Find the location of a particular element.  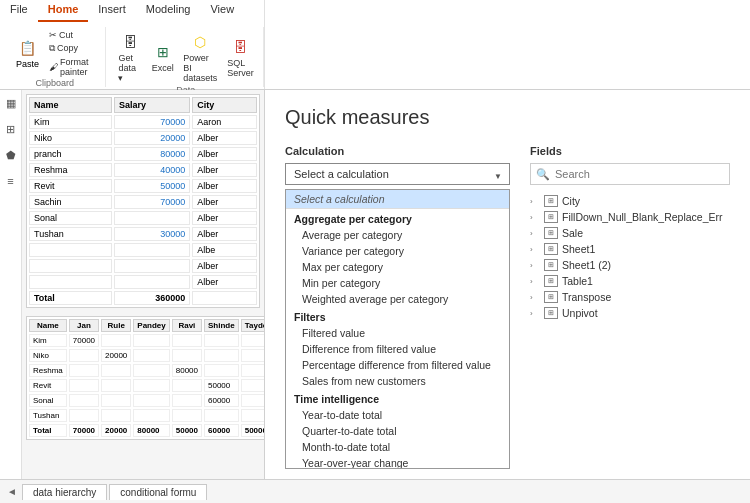

field-transpose-label: Transpose is located at coordinates (586, 297).